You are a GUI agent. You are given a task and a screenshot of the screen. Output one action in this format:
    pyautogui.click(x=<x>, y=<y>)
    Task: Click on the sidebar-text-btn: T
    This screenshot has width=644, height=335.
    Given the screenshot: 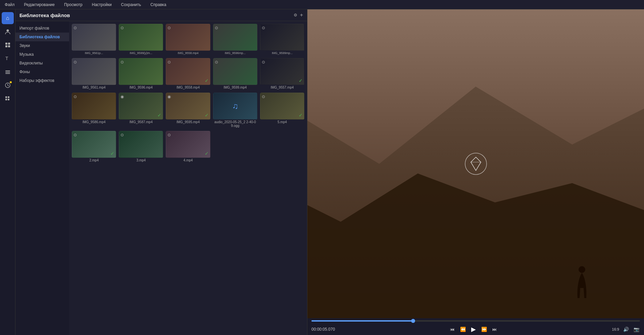 What is the action you would take?
    pyautogui.click(x=8, y=58)
    